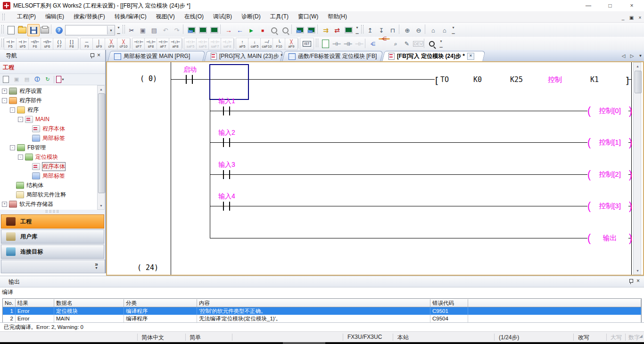  Describe the element at coordinates (102, 143) in the screenshot. I see `scroll-thumb` at that location.